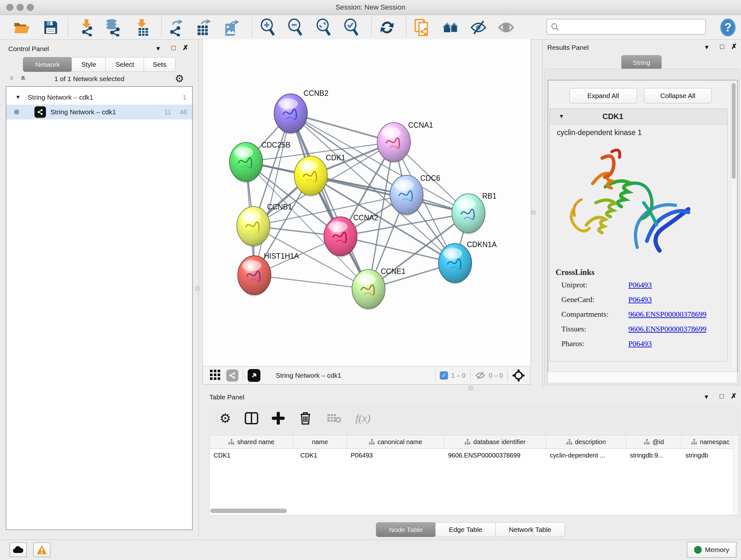 The width and height of the screenshot is (741, 560). I want to click on network-share-view-icon, so click(232, 375).